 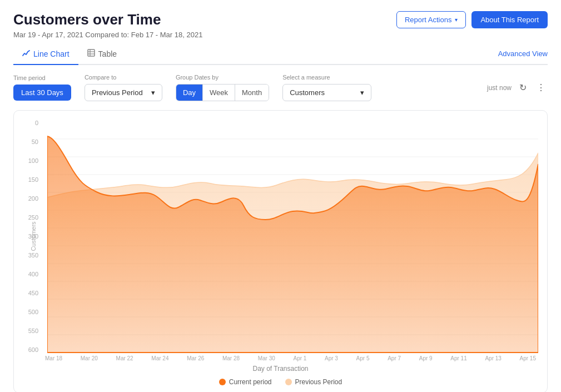 What do you see at coordinates (327, 77) in the screenshot?
I see `select-measure-label: Select a measure` at bounding box center [327, 77].